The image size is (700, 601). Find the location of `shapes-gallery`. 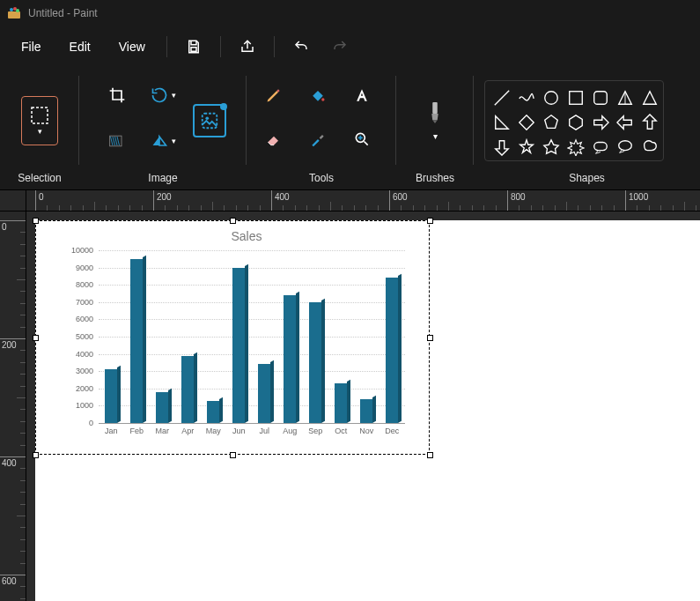

shapes-gallery is located at coordinates (574, 121).